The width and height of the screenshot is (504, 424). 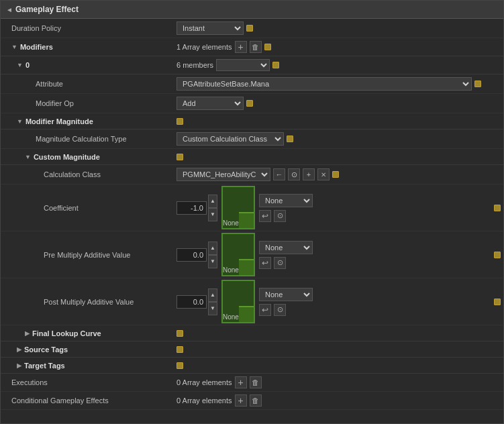 I want to click on target-tags-content, so click(x=338, y=366).